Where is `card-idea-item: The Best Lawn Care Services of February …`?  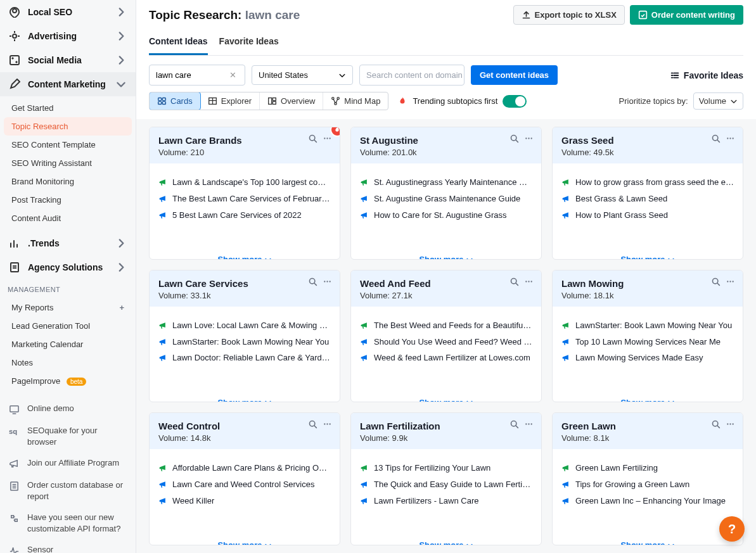
card-idea-item: The Best Lawn Care Services of February … is located at coordinates (245, 199).